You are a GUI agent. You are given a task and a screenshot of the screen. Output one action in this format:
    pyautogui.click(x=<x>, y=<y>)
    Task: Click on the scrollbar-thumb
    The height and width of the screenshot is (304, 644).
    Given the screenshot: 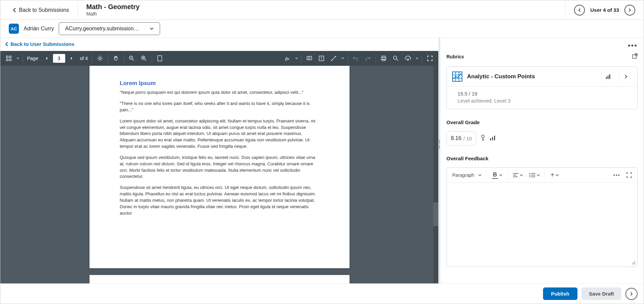 What is the action you would take?
    pyautogui.click(x=436, y=214)
    